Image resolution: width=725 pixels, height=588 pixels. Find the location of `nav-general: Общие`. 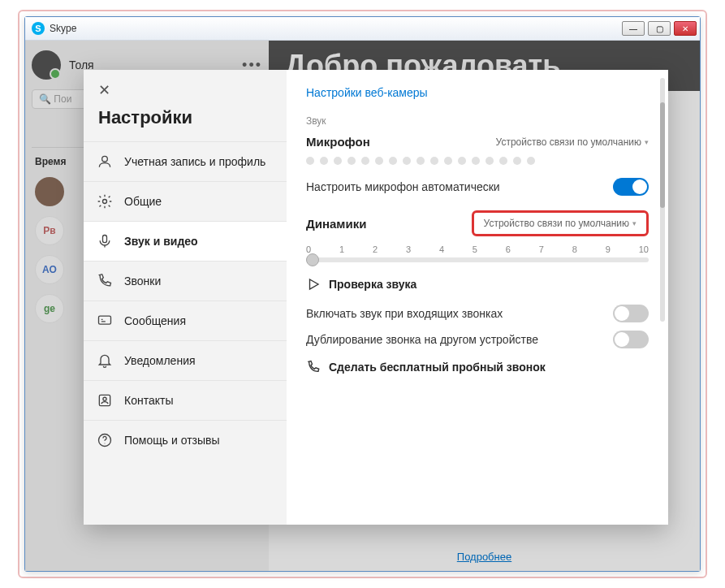

nav-general: Общие is located at coordinates (185, 201).